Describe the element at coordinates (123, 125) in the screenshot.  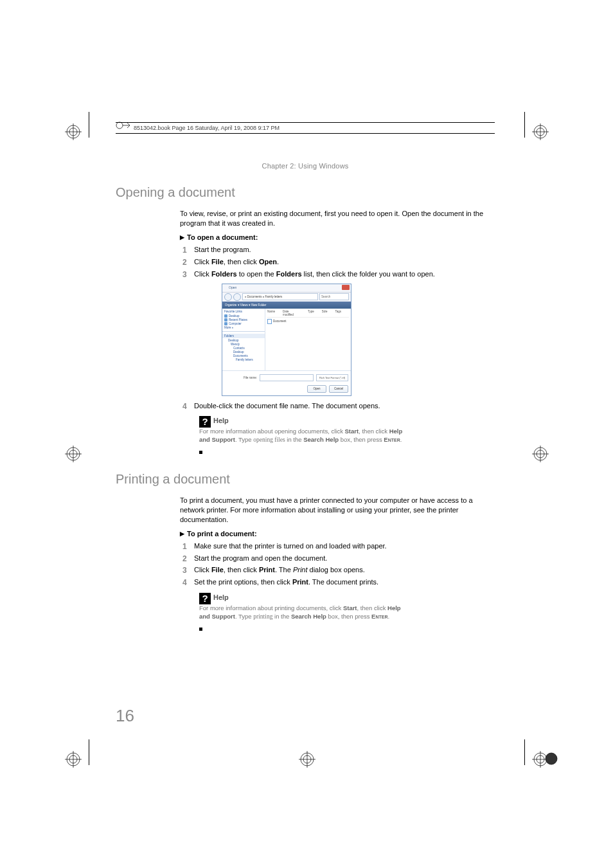
I see `header-arrow-icon` at that location.